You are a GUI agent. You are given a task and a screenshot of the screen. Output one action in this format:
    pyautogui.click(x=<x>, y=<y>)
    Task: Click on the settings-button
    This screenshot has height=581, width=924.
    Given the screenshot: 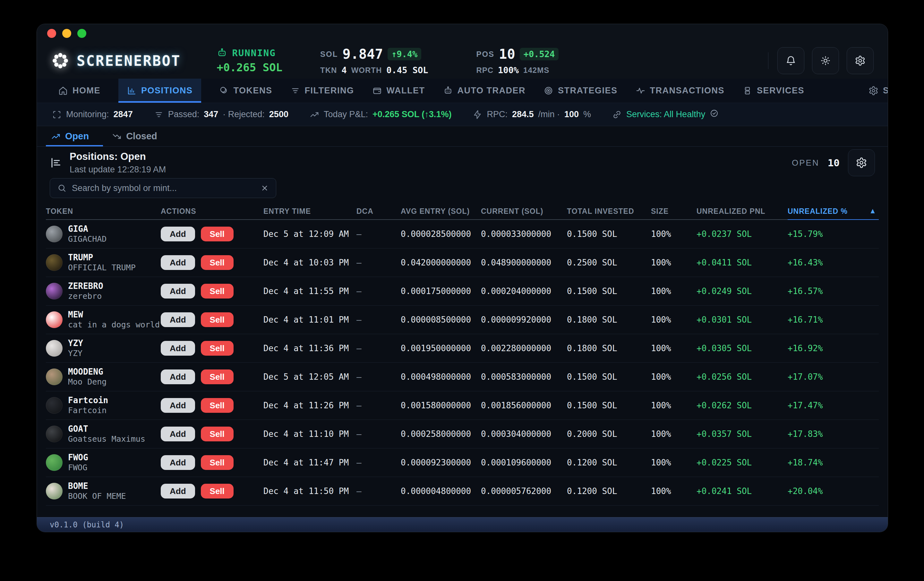 What is the action you would take?
    pyautogui.click(x=860, y=61)
    